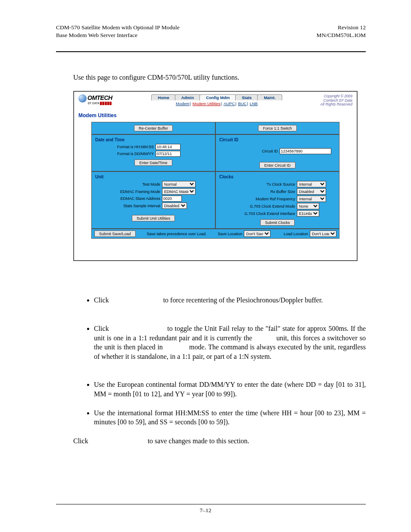  I want to click on tab-admin: Admin, so click(188, 97).